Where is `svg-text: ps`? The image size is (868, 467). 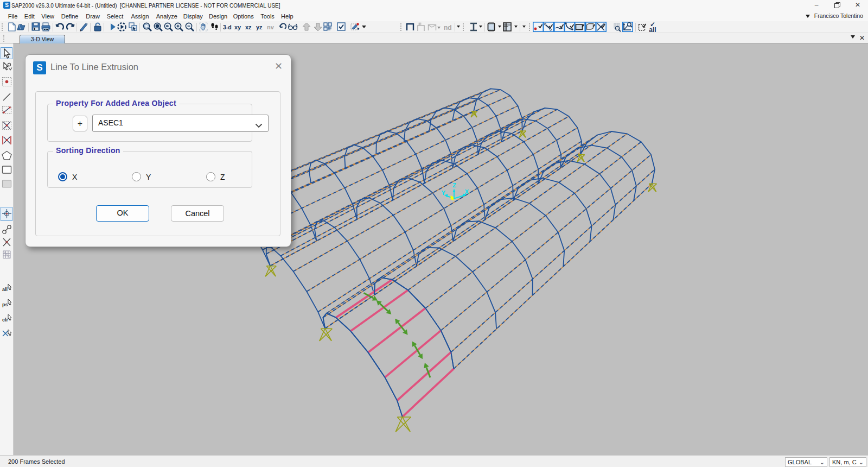 svg-text: ps is located at coordinates (5, 305).